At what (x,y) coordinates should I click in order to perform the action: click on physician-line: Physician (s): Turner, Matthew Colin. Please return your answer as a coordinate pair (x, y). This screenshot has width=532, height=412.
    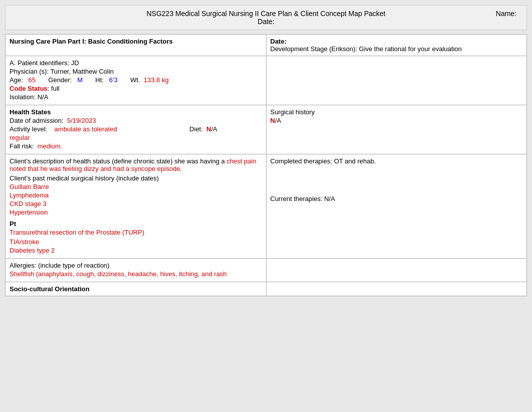
    Looking at the image, I should click on (136, 71).